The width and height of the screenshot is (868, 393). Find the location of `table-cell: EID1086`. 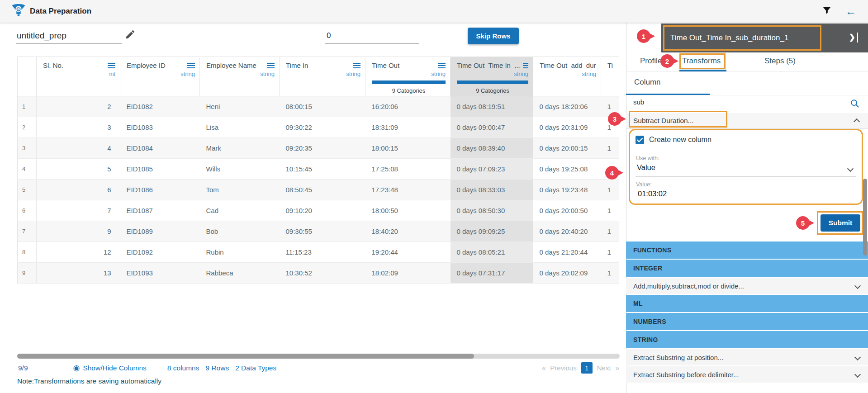

table-cell: EID1086 is located at coordinates (160, 190).